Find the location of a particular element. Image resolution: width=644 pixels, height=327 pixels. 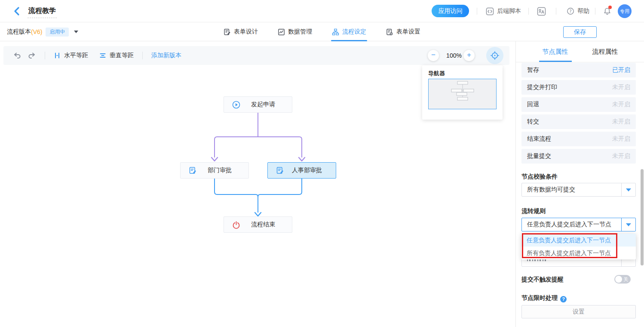

property-label: 提交并打印 is located at coordinates (542, 87).